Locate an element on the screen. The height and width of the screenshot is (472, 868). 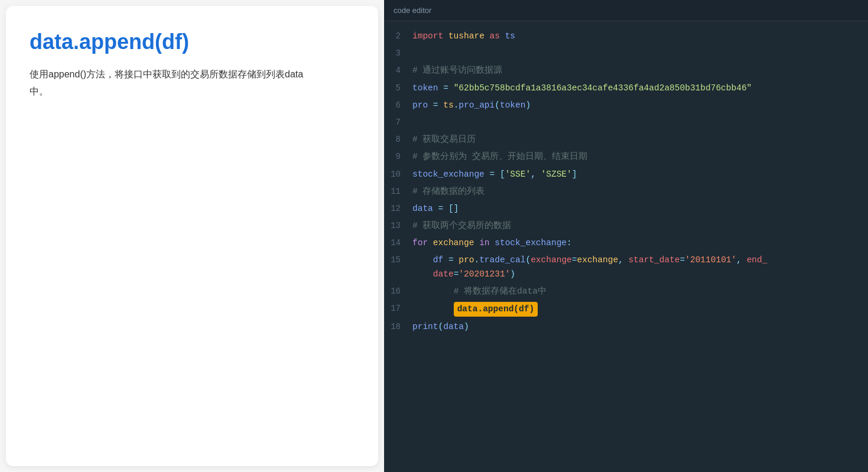
line-num-17: 17 is located at coordinates (398, 308).